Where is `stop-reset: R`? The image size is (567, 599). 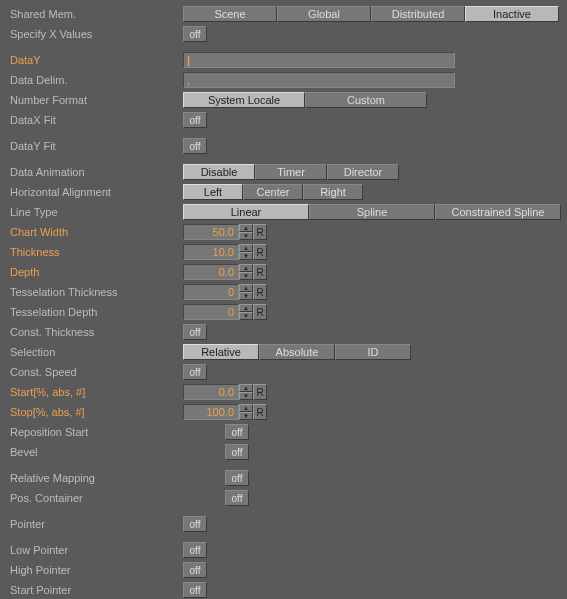 stop-reset: R is located at coordinates (260, 412).